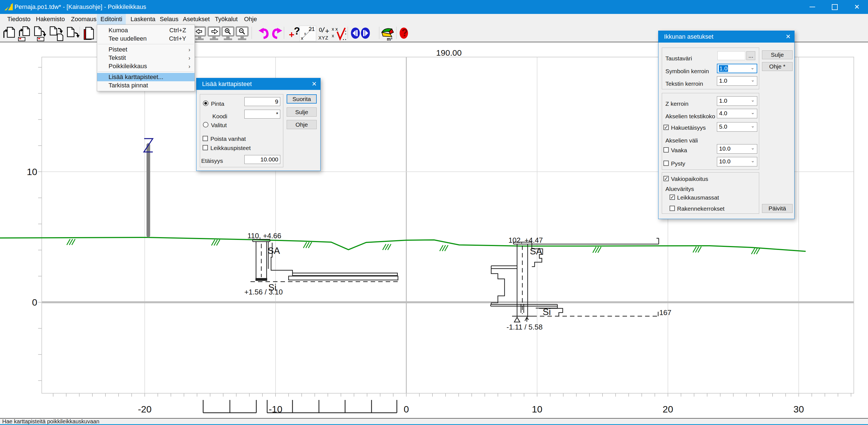  What do you see at coordinates (206, 103) in the screenshot?
I see `pinta-radio` at bounding box center [206, 103].